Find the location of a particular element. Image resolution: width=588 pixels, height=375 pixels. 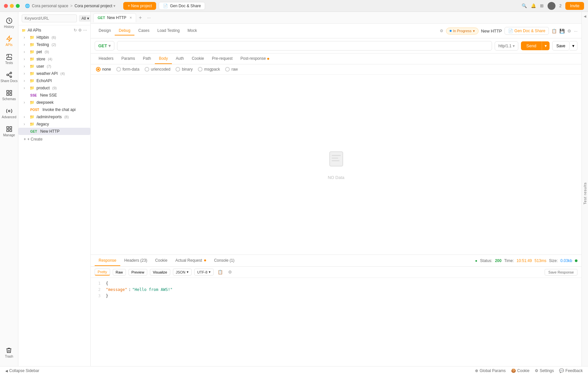

tree-item-deepseek: › 📁 deepseek is located at coordinates (55, 102).